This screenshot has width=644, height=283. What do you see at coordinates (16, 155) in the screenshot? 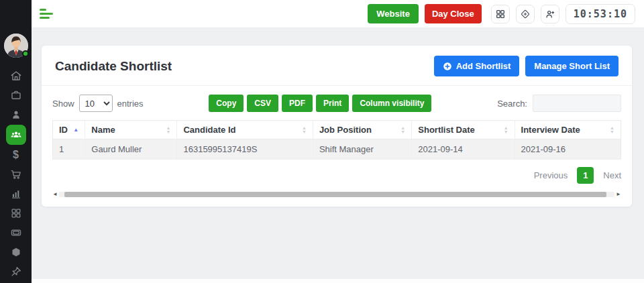
I see `dollar-icon: $` at bounding box center [16, 155].